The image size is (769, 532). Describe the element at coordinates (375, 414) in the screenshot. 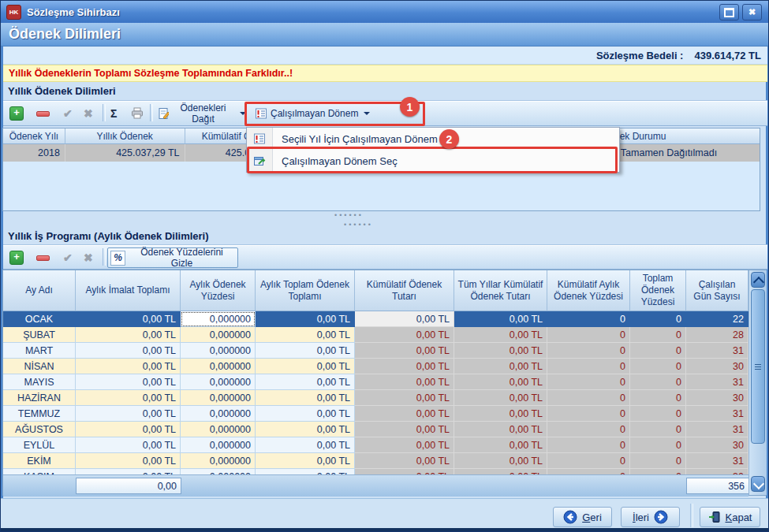

I see `month-row-7: TEMMUZ0,00 TL0,0000000,00 TL0,00 TL0,00 …` at that location.